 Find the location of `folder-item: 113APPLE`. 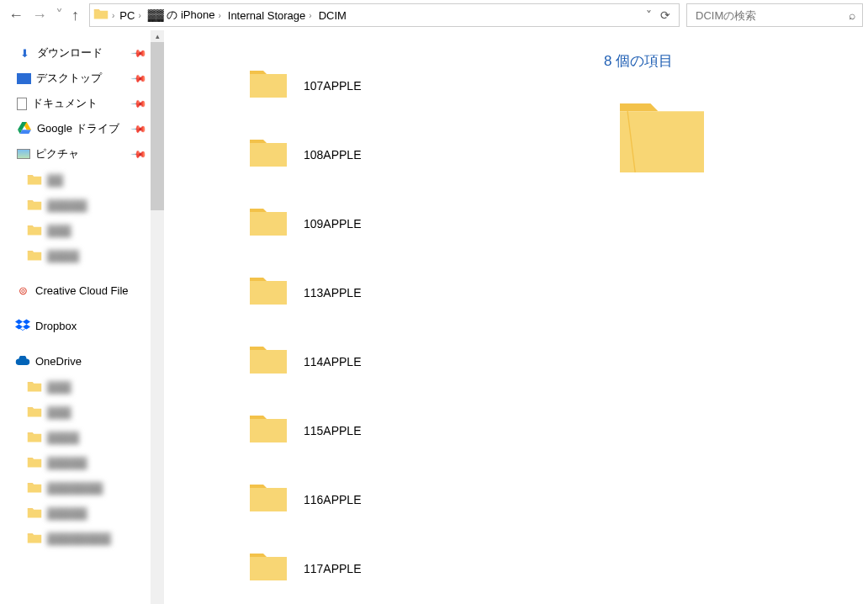

folder-item: 113APPLE is located at coordinates (410, 293).